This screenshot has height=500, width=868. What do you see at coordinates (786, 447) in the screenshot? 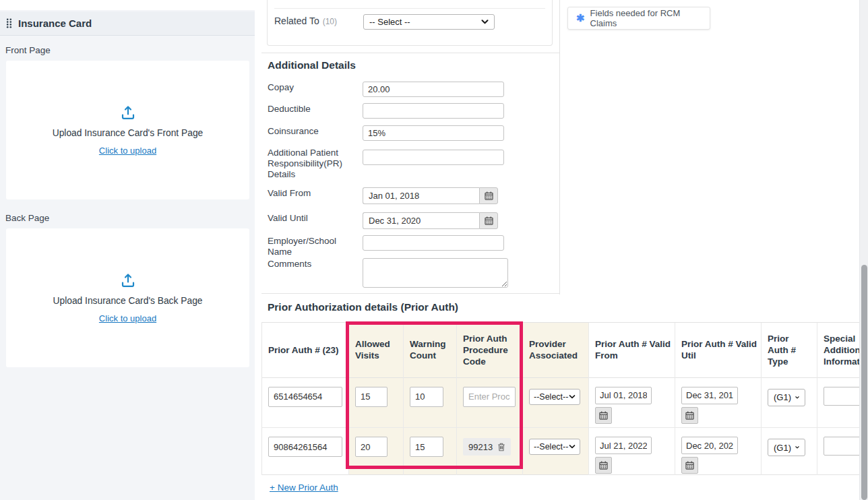
I see `auth-type-select-row2: (G1)` at bounding box center [786, 447].